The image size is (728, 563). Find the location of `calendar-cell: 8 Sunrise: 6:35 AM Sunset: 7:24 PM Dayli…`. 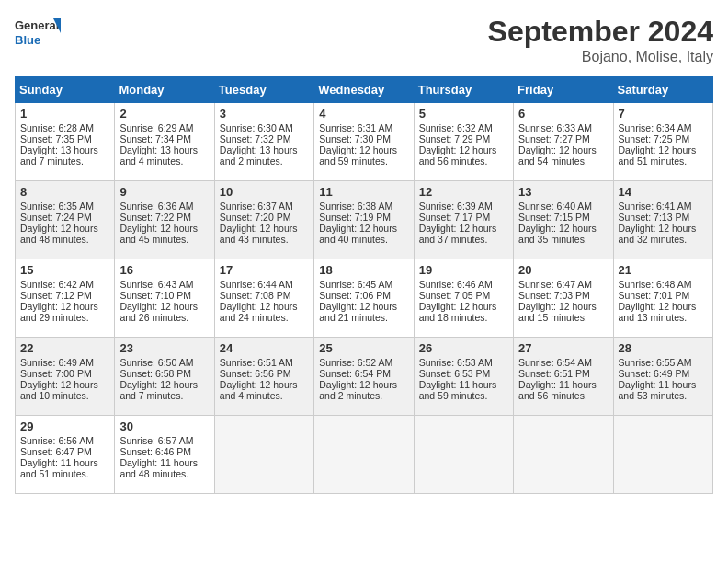

calendar-cell: 8 Sunrise: 6:35 AM Sunset: 7:24 PM Dayli… is located at coordinates (65, 221).